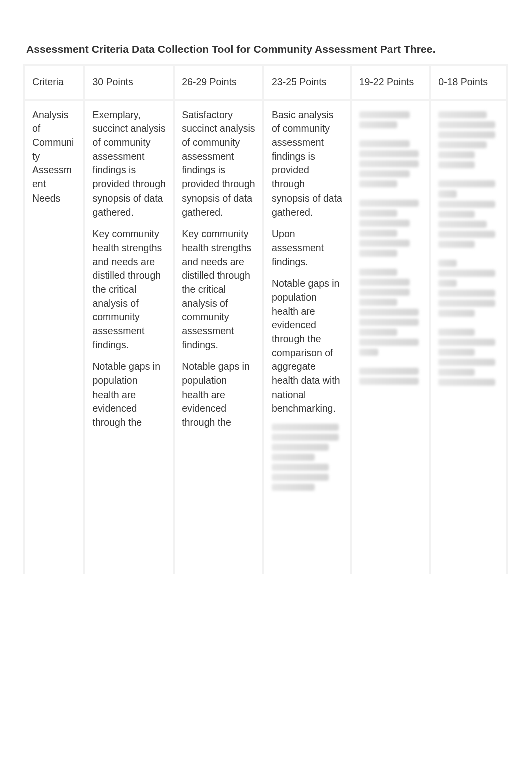 This screenshot has height=780, width=532. Describe the element at coordinates (128, 82) in the screenshot. I see `header-30-points: 30 Points` at that location.